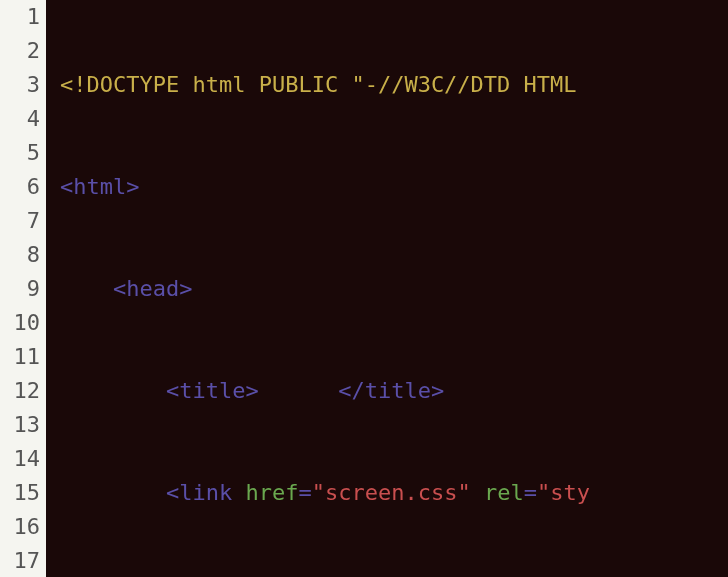 Image resolution: width=728 pixels, height=577 pixels. What do you see at coordinates (394, 391) in the screenshot?
I see `code-line: <title> </title>` at bounding box center [394, 391].